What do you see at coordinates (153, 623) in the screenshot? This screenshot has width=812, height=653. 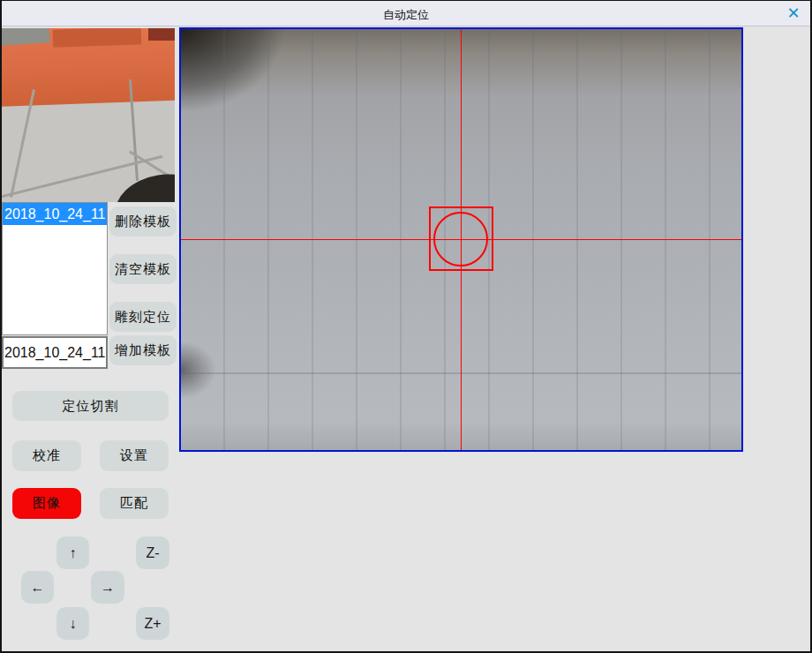 I see `jog-z-plus-button: Z+` at bounding box center [153, 623].